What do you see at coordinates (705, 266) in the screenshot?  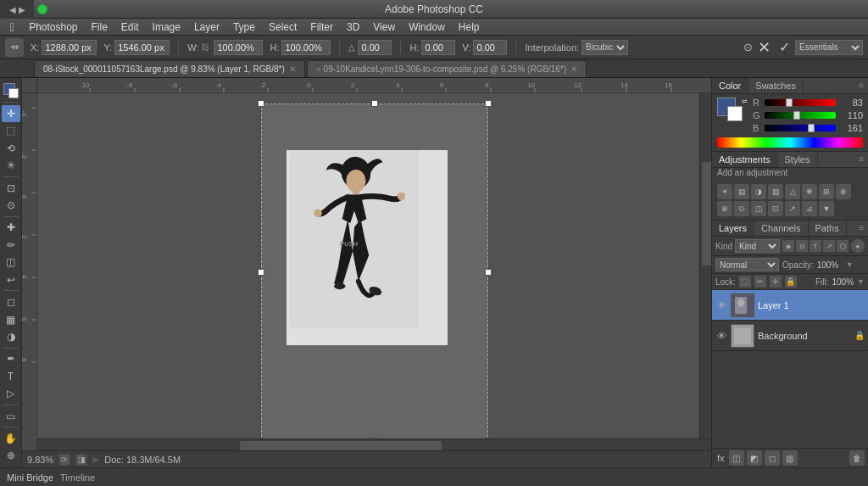 I see `canvas-scrollbar-vertical` at bounding box center [705, 266].